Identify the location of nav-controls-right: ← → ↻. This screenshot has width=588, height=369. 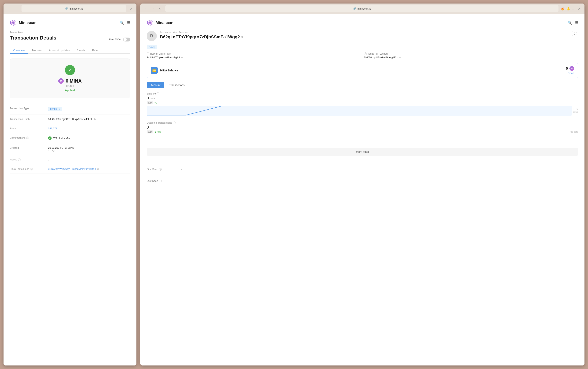
(153, 9).